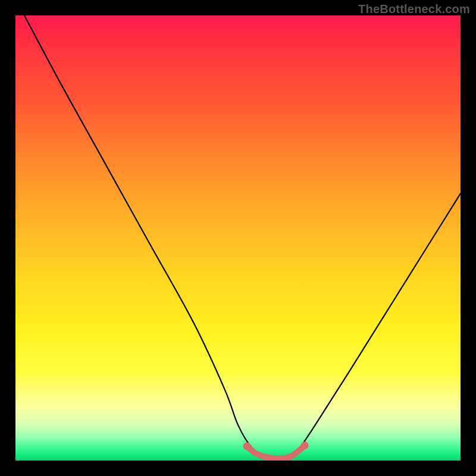 The width and height of the screenshot is (476, 476). What do you see at coordinates (276, 452) in the screenshot?
I see `optimal-range-path` at bounding box center [276, 452].